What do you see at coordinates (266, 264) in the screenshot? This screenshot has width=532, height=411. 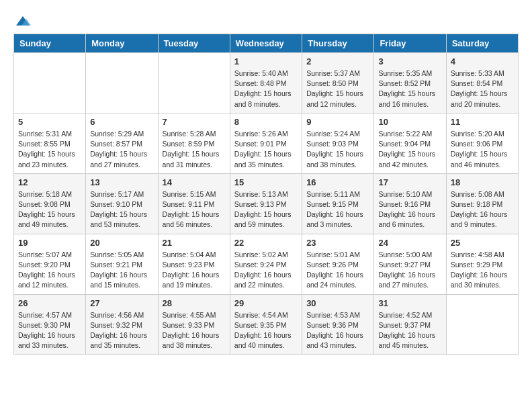 I see `calendar-week-row: 19Sunrise: 5:07 AMSunset: 9:20 PMDayligh…` at bounding box center [266, 264].